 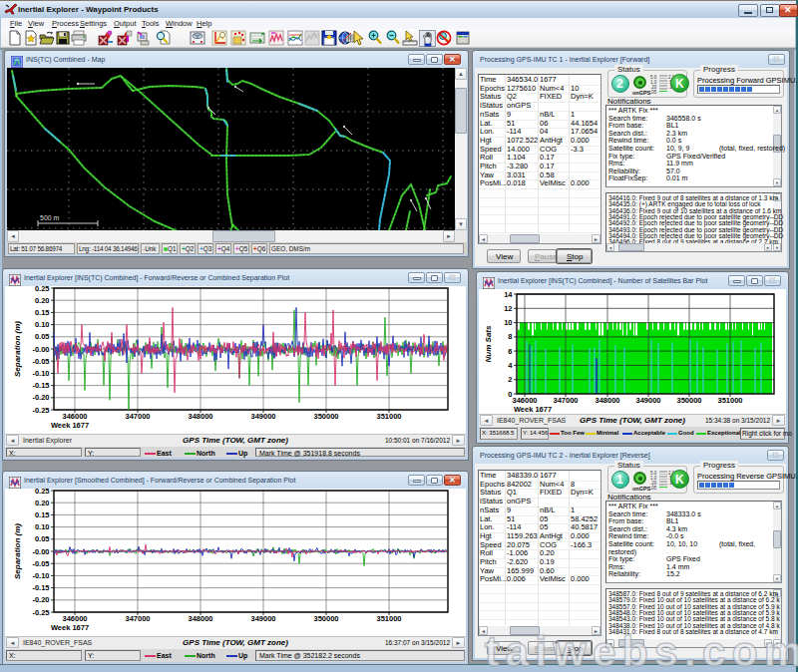 I want to click on svg-text: Num Sats, so click(x=489, y=343).